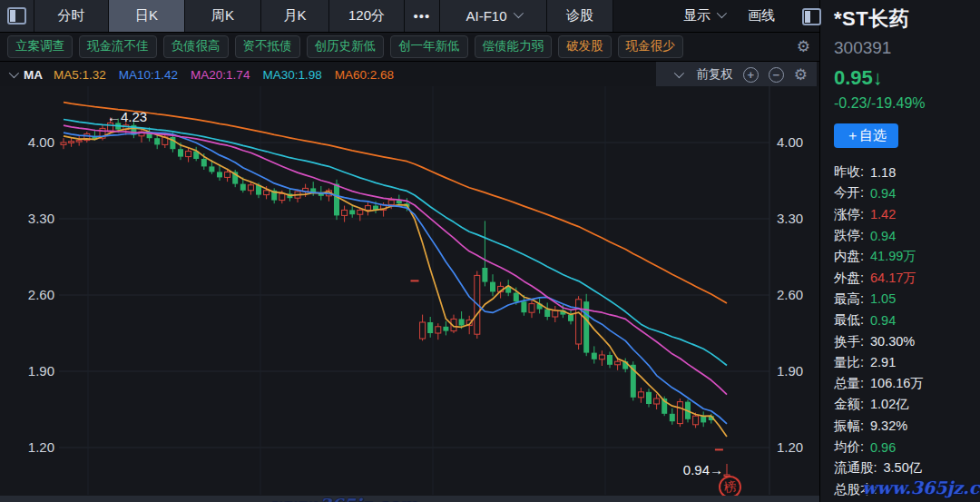  What do you see at coordinates (883, 320) in the screenshot?
I see `stat-value: 0.94` at bounding box center [883, 320].